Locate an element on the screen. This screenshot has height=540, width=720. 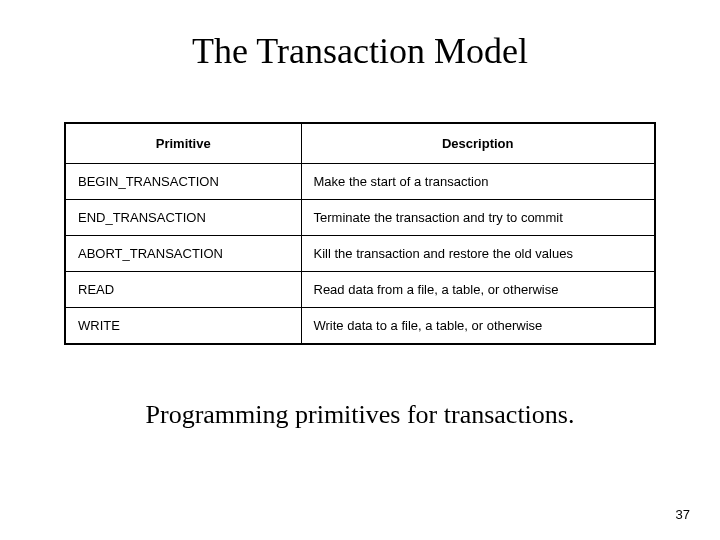
table-row: READ Read data from a file, a table, or … is located at coordinates (360, 290).